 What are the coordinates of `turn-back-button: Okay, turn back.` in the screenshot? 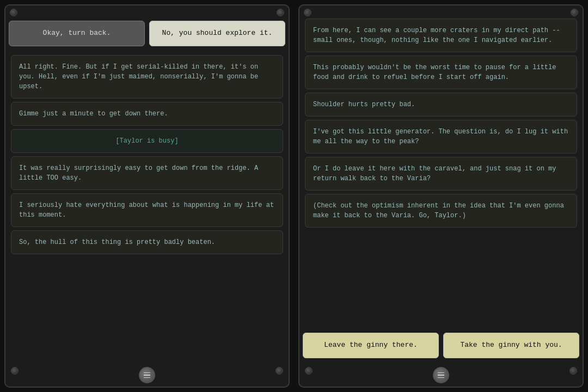 It's located at (77, 34).